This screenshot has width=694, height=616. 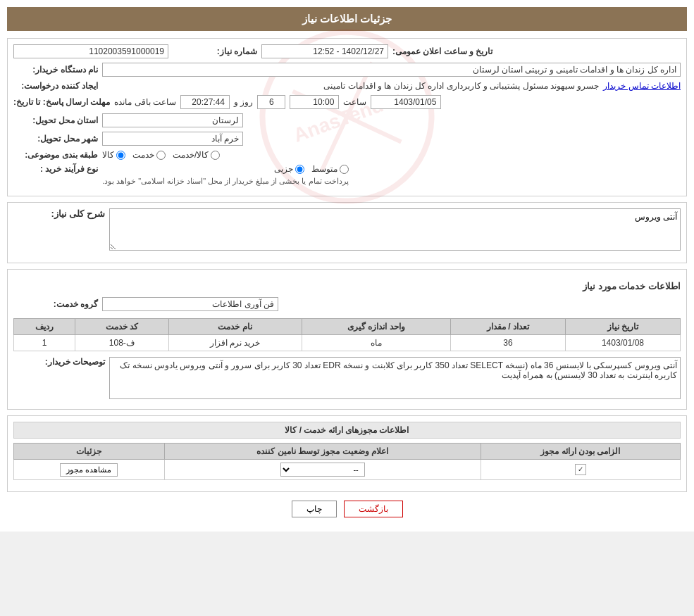 What do you see at coordinates (325, 51) in the screenshot?
I see `announce-date-value: 1402/12/27 - 12:52` at bounding box center [325, 51].